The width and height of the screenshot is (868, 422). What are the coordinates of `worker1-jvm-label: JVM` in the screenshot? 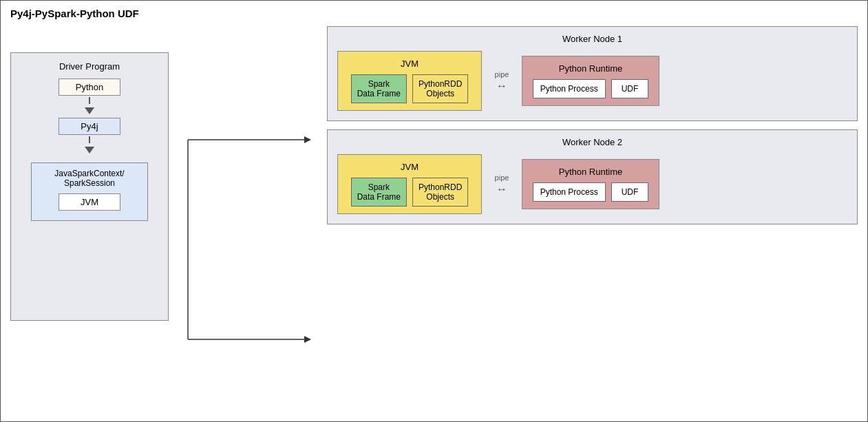 It's located at (410, 63).